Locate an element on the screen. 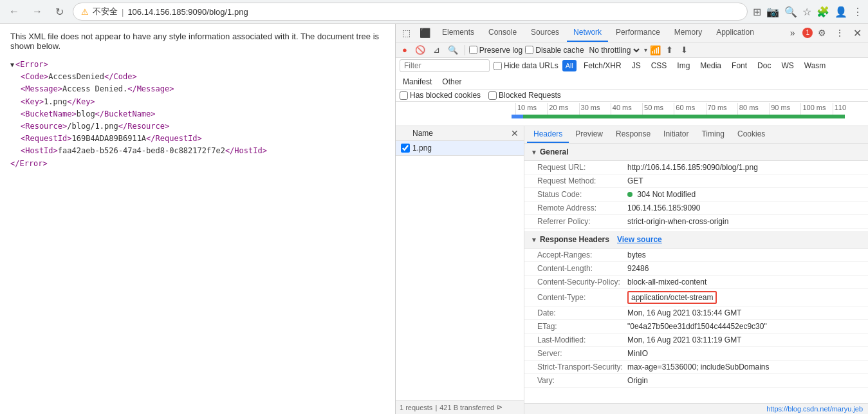 Image resolution: width=868 pixels, height=414 pixels. tab-performance: Performance is located at coordinates (638, 33).